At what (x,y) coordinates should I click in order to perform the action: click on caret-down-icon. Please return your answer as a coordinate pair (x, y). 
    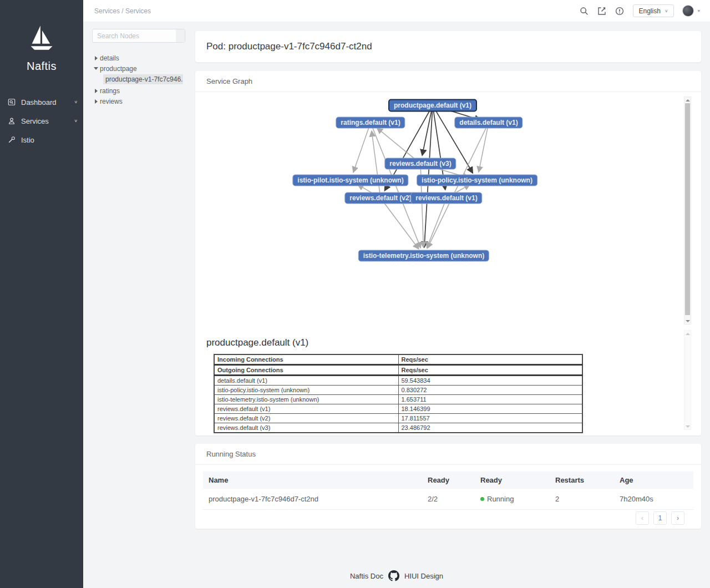
    Looking at the image, I should click on (96, 69).